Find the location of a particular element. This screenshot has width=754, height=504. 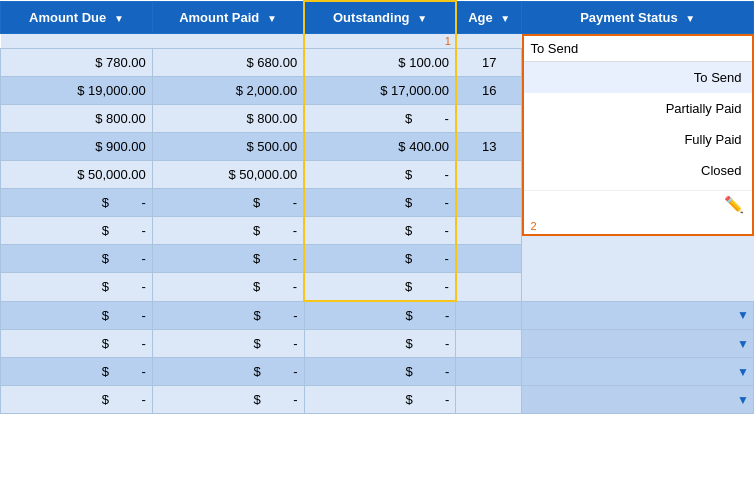

amount-paid-cell: $ 50,000.00 is located at coordinates (228, 175).